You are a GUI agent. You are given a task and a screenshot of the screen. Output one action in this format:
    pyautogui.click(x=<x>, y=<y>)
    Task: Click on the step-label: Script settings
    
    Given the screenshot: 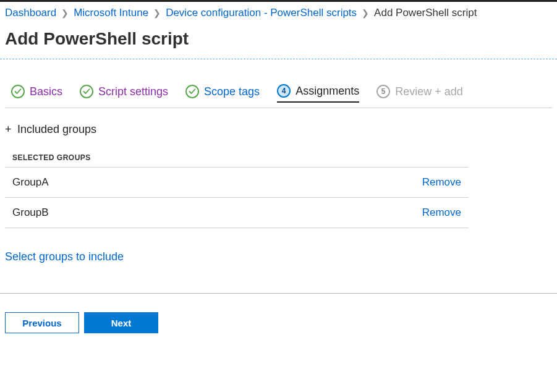 What is the action you would take?
    pyautogui.click(x=134, y=92)
    